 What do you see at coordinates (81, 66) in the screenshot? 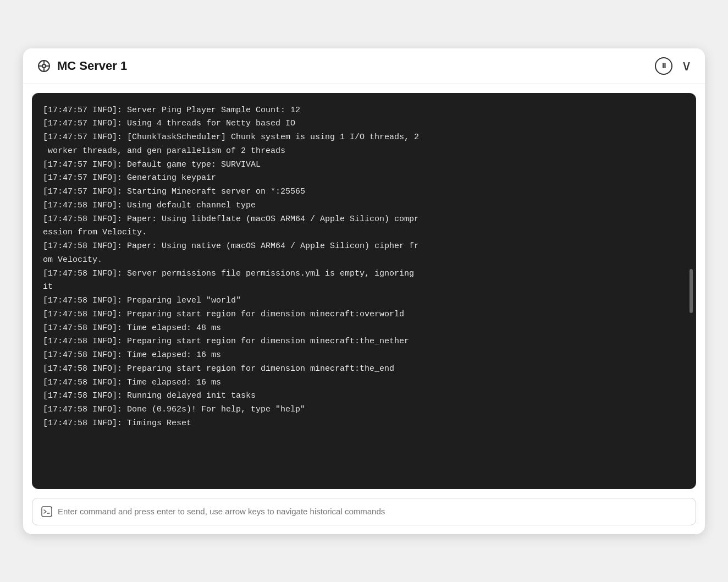
I see `header-left: MC Server 1` at bounding box center [81, 66].